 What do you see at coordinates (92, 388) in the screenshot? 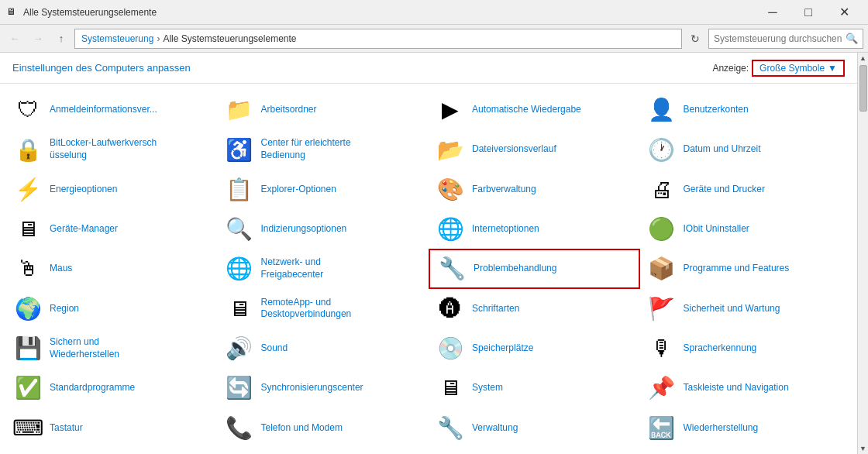
I see `standard-label: Standardprogramme` at bounding box center [92, 388].